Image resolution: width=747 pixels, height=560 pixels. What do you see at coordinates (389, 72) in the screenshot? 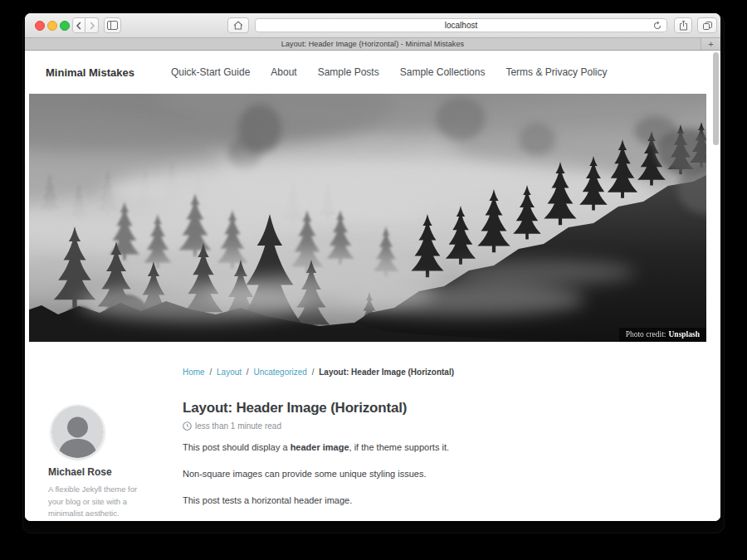
I see `site-nav: Quick-Start Guide About Sample Posts Sam…` at bounding box center [389, 72].